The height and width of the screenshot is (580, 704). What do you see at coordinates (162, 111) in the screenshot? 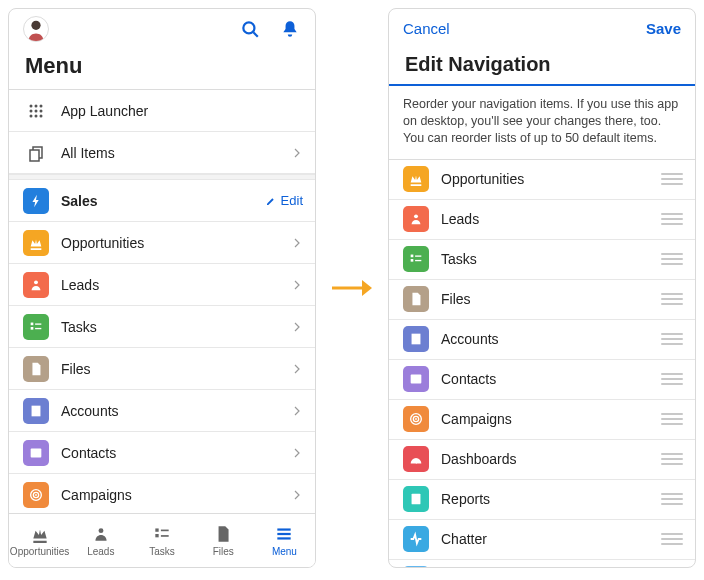
I see `row-app-launcher: App Launcher` at bounding box center [162, 111].